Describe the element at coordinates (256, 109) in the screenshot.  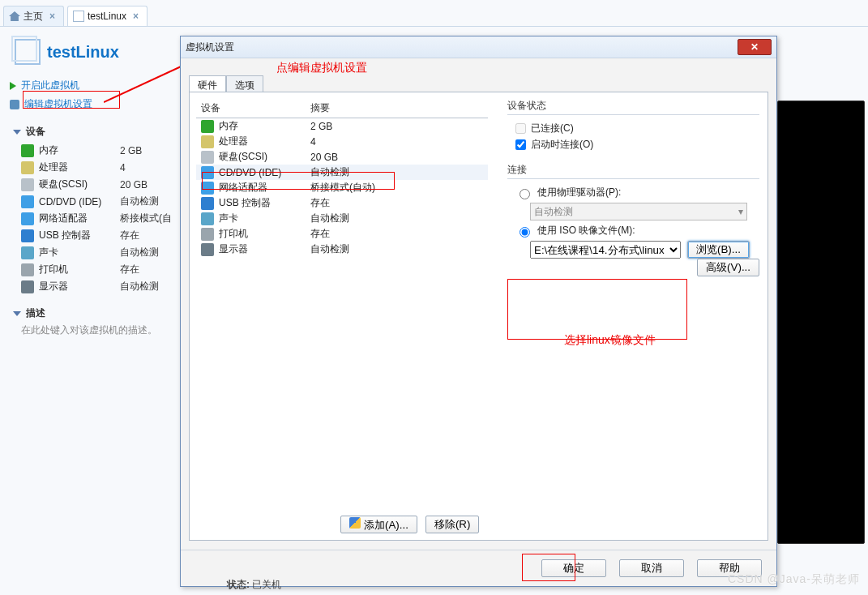
I see `col-device: 设备` at that location.